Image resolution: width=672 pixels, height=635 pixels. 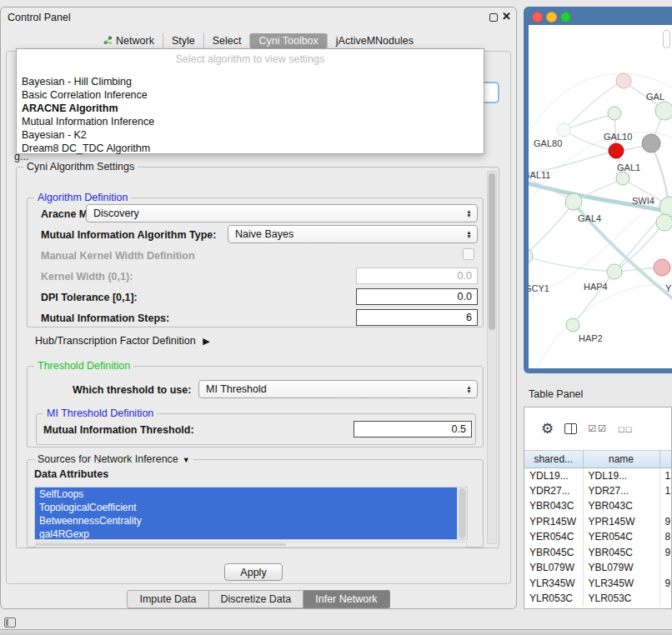 What do you see at coordinates (665, 598) in the screenshot?
I see `table-cell` at bounding box center [665, 598].